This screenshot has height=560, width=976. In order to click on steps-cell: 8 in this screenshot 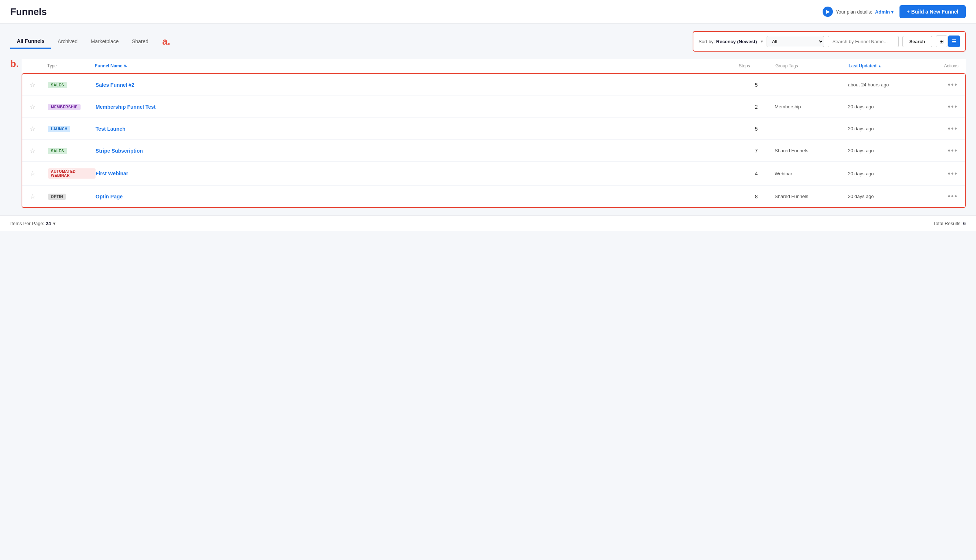, I will do `click(756, 197)`.